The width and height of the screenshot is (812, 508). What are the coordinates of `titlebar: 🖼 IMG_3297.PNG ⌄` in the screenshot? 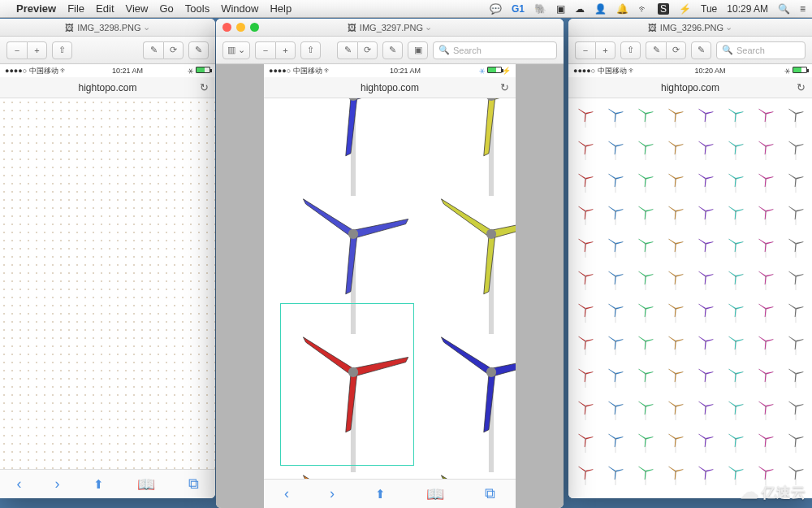 It's located at (390, 28).